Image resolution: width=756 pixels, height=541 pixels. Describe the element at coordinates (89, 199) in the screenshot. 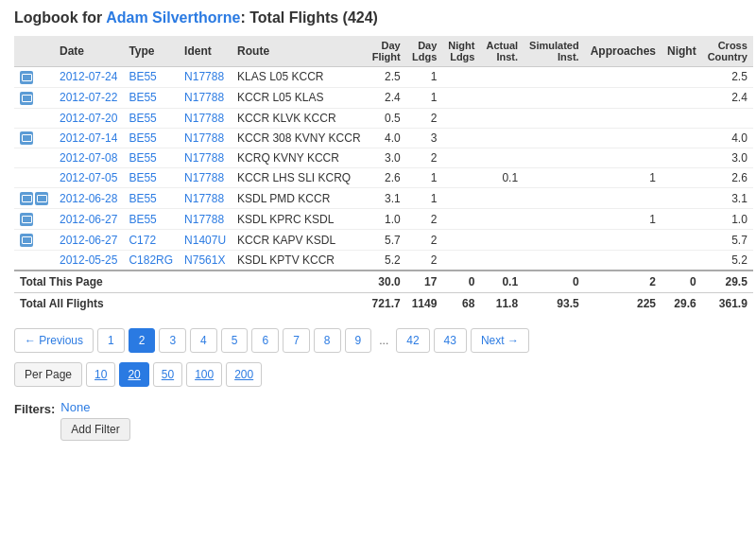

I see `date-cell: 2012-06-28` at that location.